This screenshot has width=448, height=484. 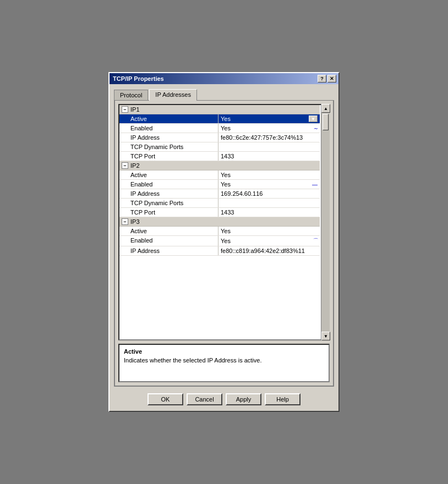 I want to click on prop-ip2-ipaddress-text: 169.254.60.116, so click(x=269, y=194).